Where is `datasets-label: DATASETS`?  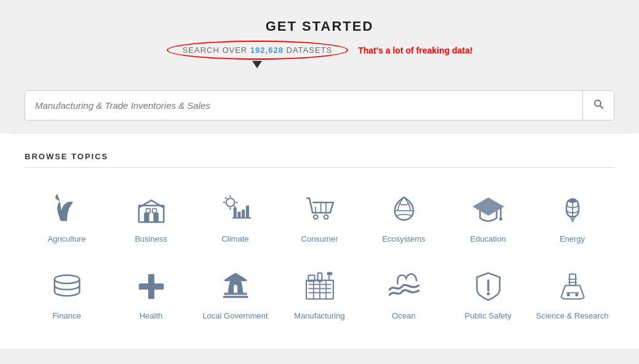
datasets-label: DATASETS is located at coordinates (310, 50).